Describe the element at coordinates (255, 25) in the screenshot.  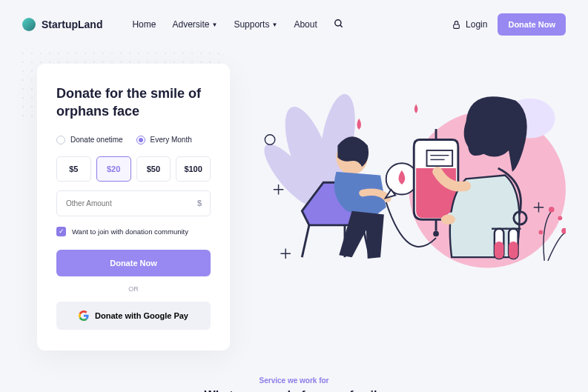
I see `nav-supports: Supports▼` at that location.